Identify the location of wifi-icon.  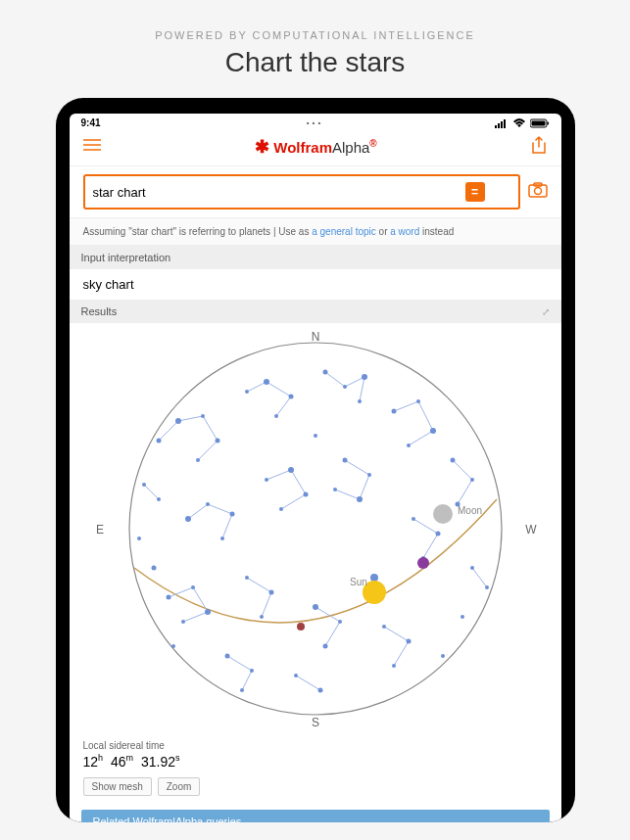
(519, 123).